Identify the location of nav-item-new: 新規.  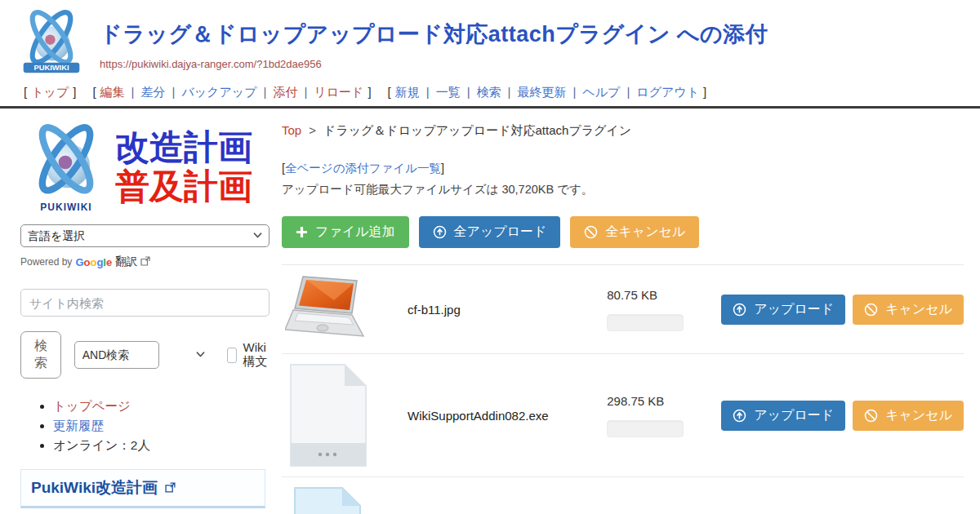
(408, 91).